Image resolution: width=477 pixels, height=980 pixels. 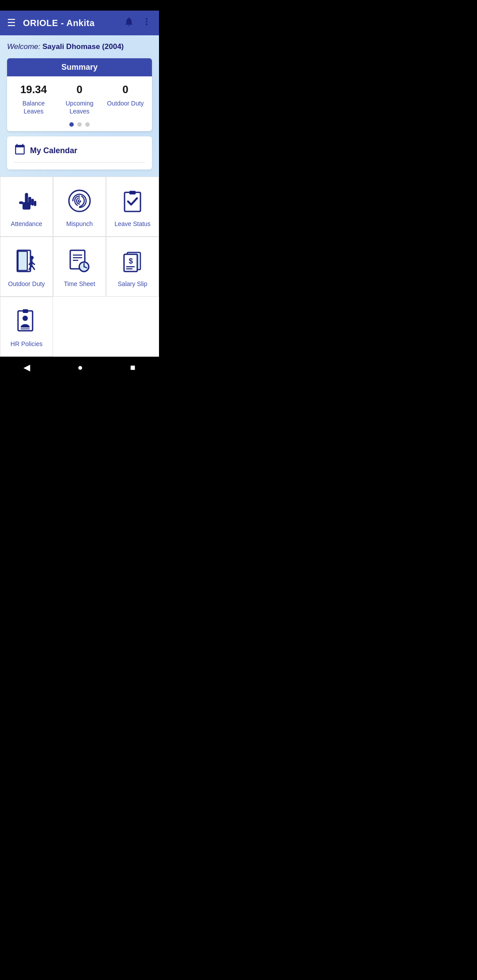 What do you see at coordinates (59, 23) in the screenshot?
I see `app-title: ORIOLE - Ankita` at bounding box center [59, 23].